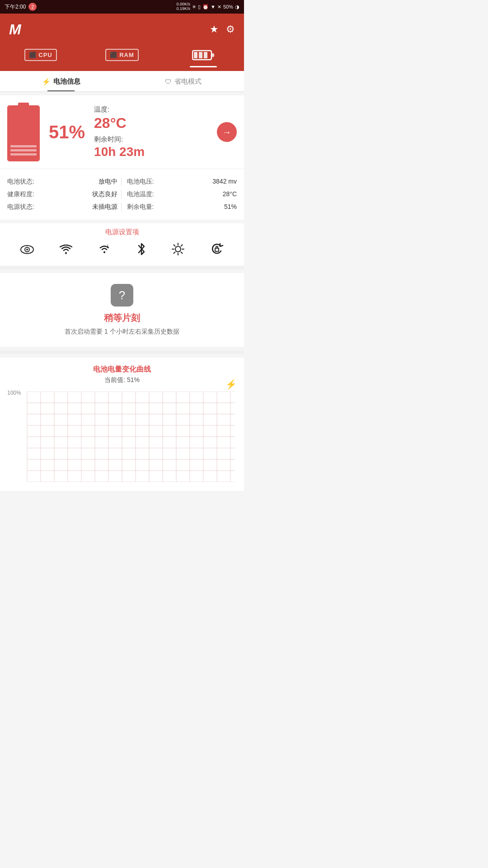 This screenshot has height=868, width=488. Describe the element at coordinates (21, 7) in the screenshot. I see `status-left: 下午2:00 2` at that location.